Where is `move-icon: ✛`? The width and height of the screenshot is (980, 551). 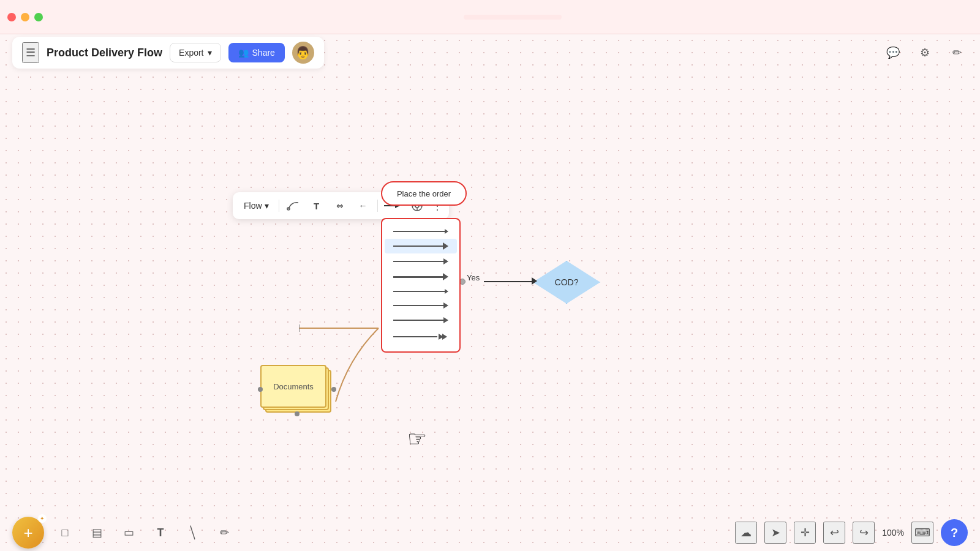 move-icon: ✛ is located at coordinates (805, 533).